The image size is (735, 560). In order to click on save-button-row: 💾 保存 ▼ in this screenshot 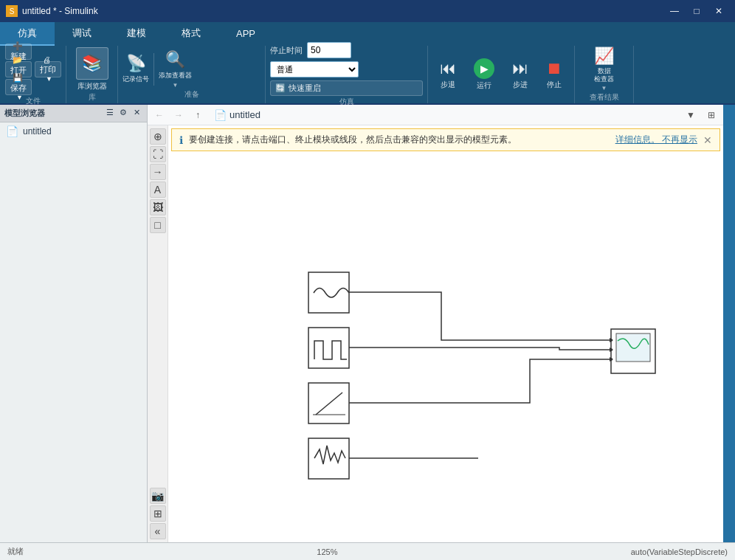, I will do `click(18, 87)`.